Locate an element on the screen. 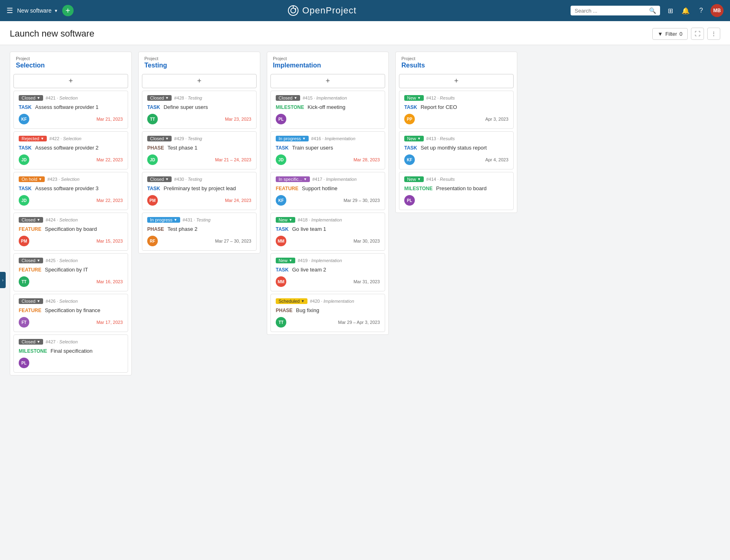 This screenshot has width=730, height=560. avatar: MB is located at coordinates (717, 11).